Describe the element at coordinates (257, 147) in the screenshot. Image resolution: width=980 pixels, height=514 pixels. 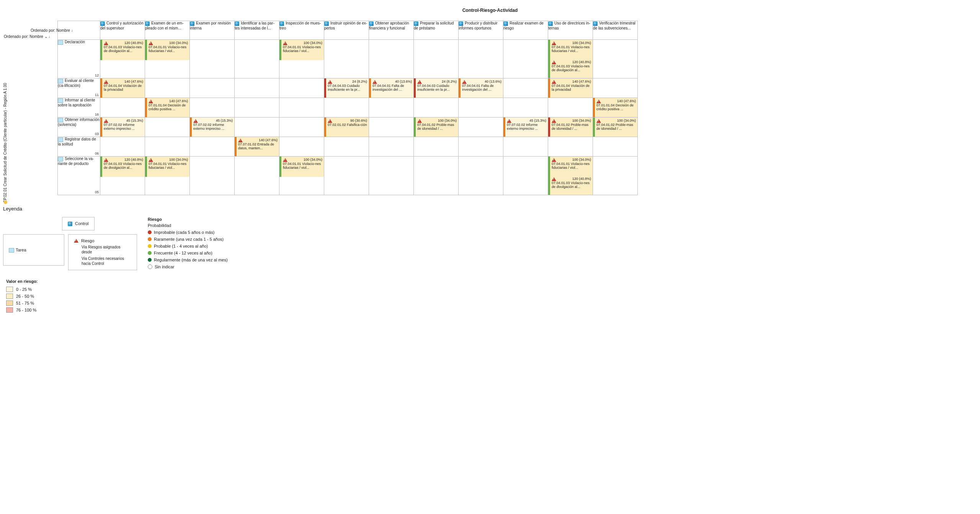
I see `risk-item: 140 (47.6%)07.07.01.02 Entrada de datos,…` at that location.